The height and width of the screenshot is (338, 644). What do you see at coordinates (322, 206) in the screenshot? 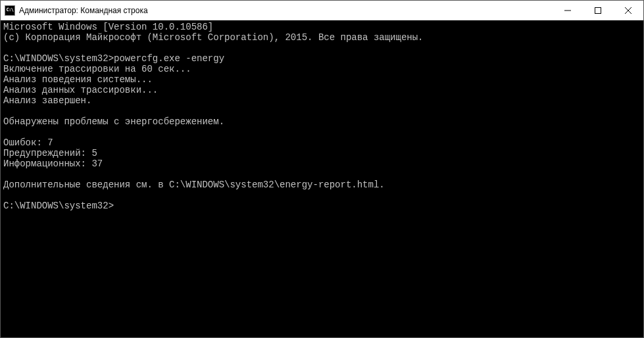
I see `terminal-line: C:\WINDOWS\system32>` at bounding box center [322, 206].